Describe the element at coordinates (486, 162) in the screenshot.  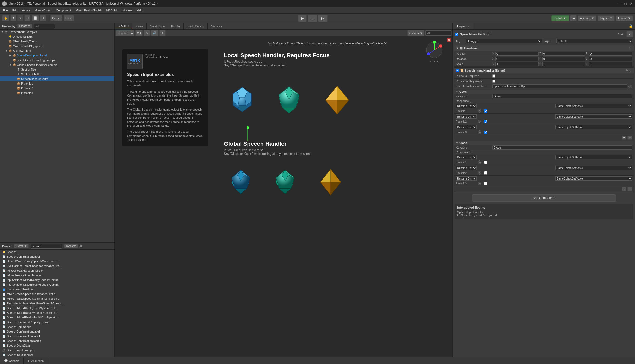
I see `close-platonic1-checkbox` at that location.